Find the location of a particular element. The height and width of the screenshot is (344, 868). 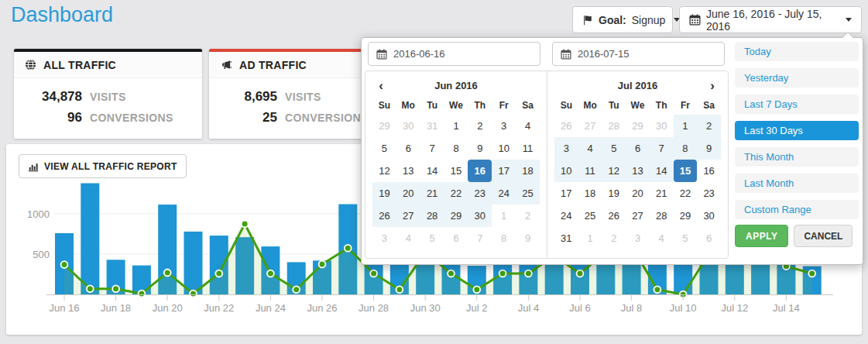

range-option-last-30-days: Last 30 Days is located at coordinates (797, 130).